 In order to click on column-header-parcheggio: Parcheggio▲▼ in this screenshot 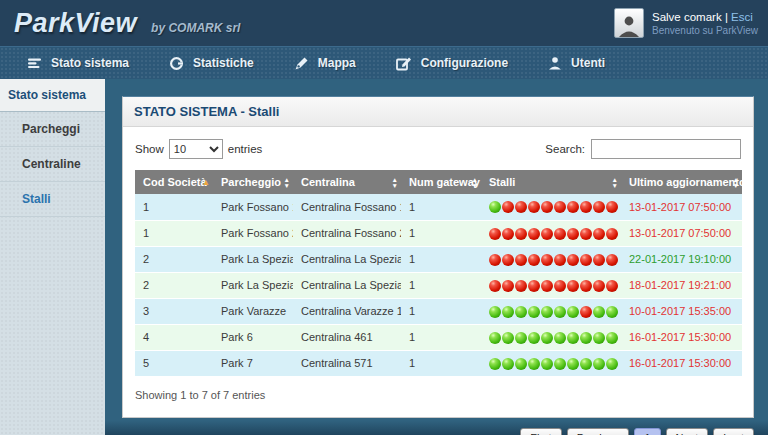, I will do `click(253, 182)`.